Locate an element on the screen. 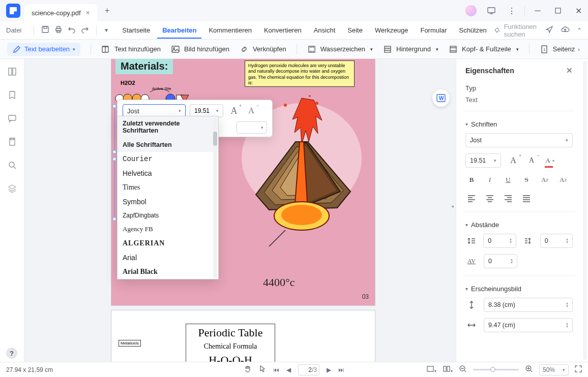  menu-seite: Seite is located at coordinates (355, 30).